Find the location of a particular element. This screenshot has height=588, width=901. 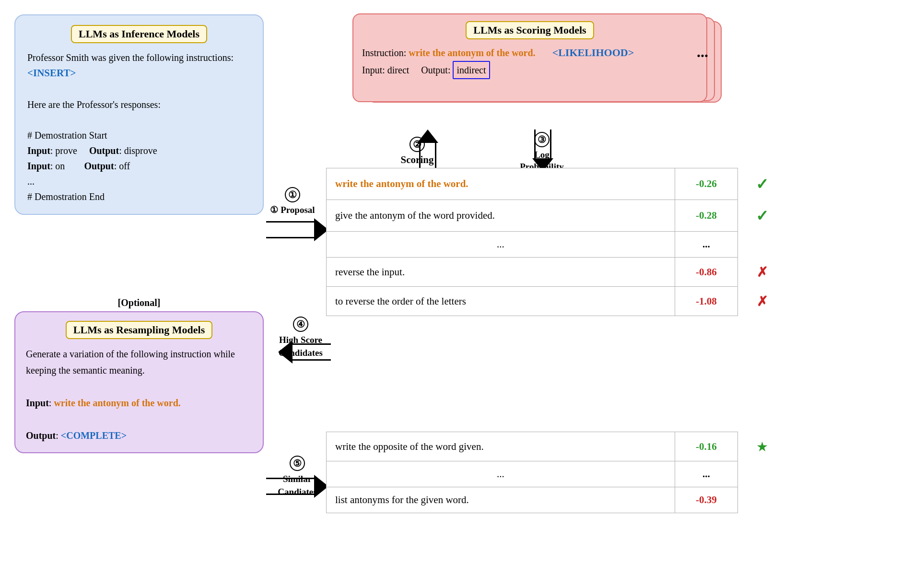

resampling-description: Generate a variation of the following in… is located at coordinates (130, 362).